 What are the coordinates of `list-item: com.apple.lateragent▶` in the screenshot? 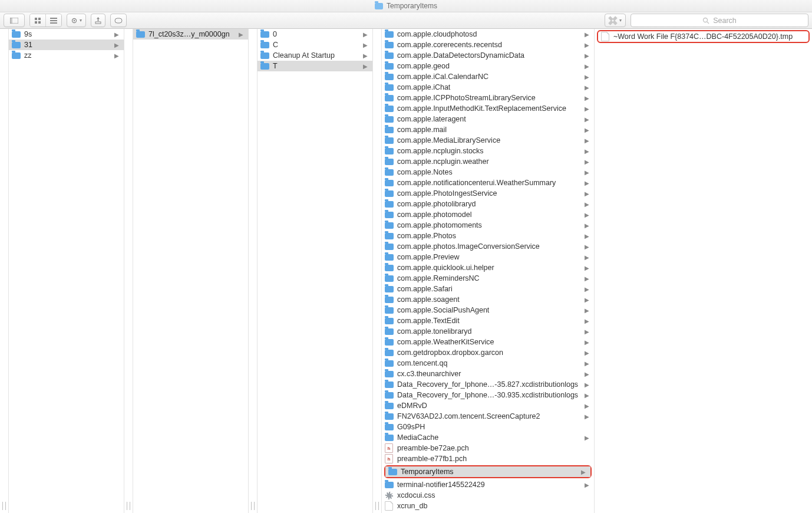 It's located at (488, 119).